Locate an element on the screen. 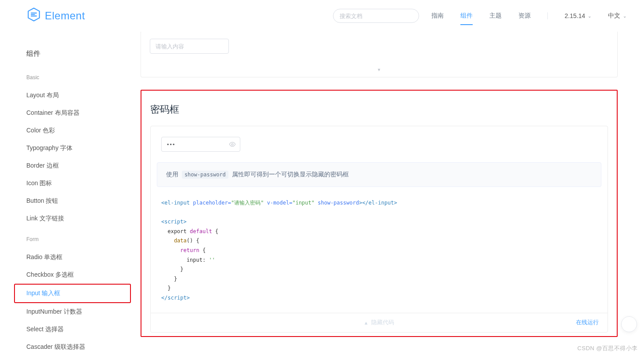  nav-theme: 主题 is located at coordinates (496, 16).